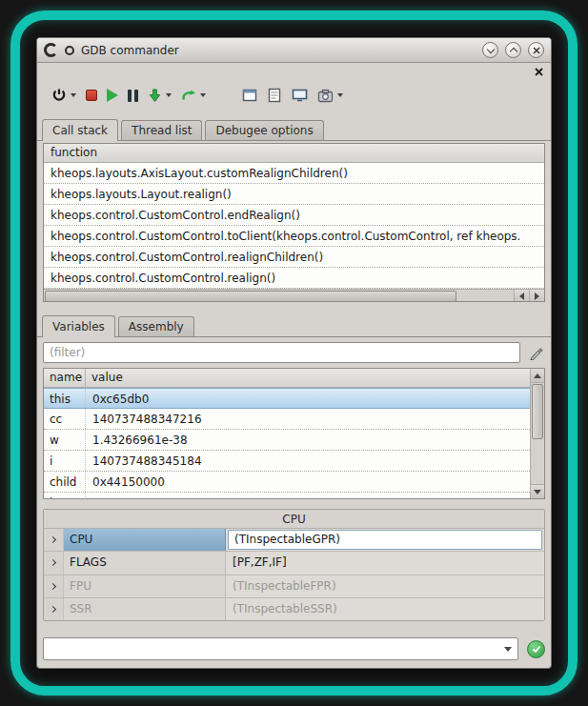 The height and width of the screenshot is (706, 588). I want to click on scroll-down-icon, so click(537, 492).